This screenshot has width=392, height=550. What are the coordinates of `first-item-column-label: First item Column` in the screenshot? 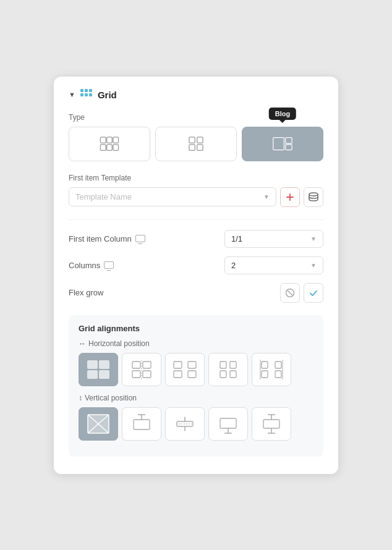 It's located at (107, 239).